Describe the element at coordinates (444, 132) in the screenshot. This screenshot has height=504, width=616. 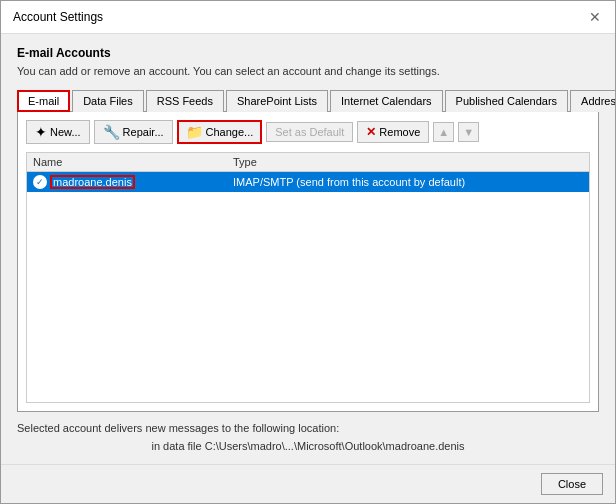
I see `move-up-icon: ▲` at that location.